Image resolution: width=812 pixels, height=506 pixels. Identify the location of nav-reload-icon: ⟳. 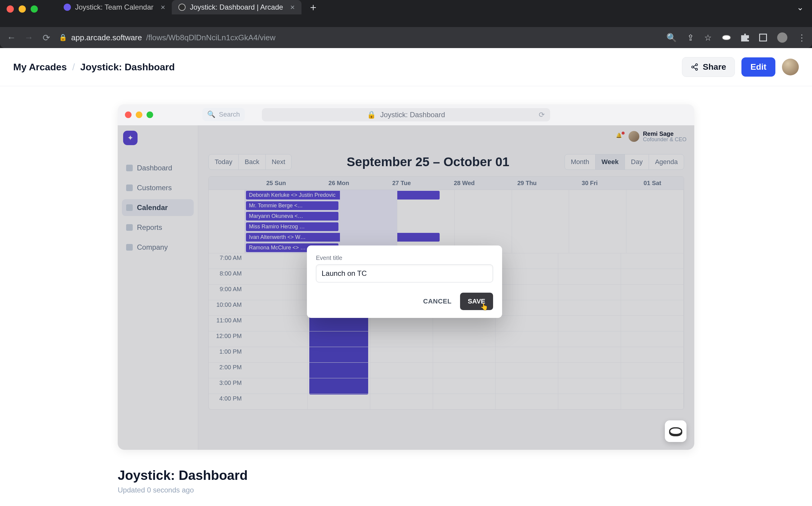
(46, 37).